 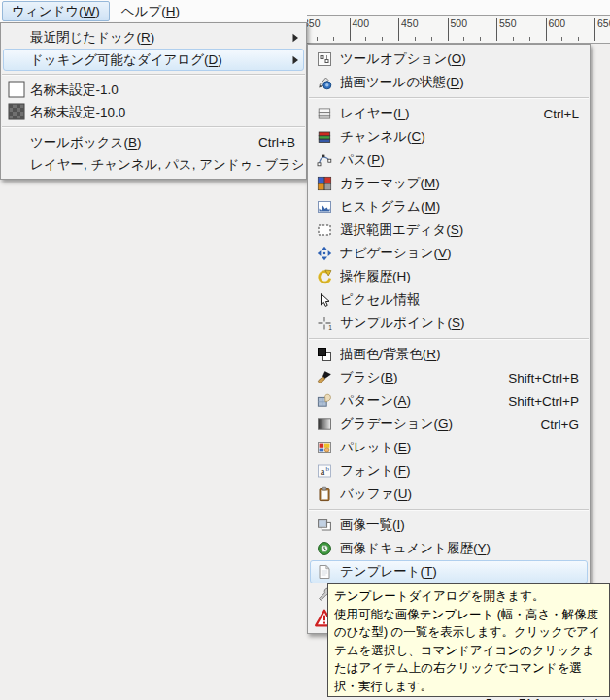 I want to click on menu-item-buffers: バッファ(U), so click(x=449, y=494).